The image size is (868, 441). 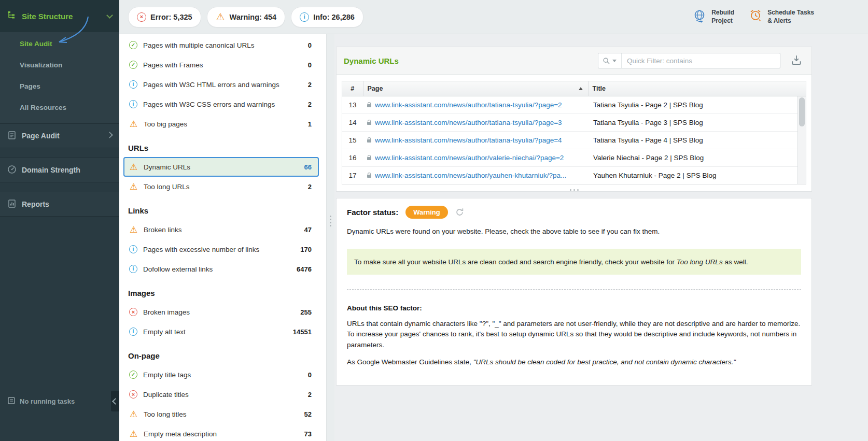 I want to click on domain-strength-icon, so click(x=12, y=170).